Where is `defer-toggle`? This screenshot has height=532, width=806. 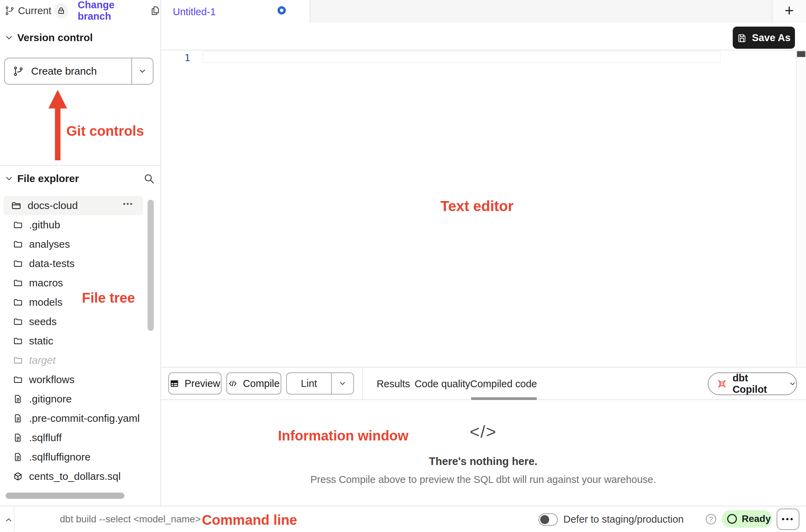 defer-toggle is located at coordinates (548, 520).